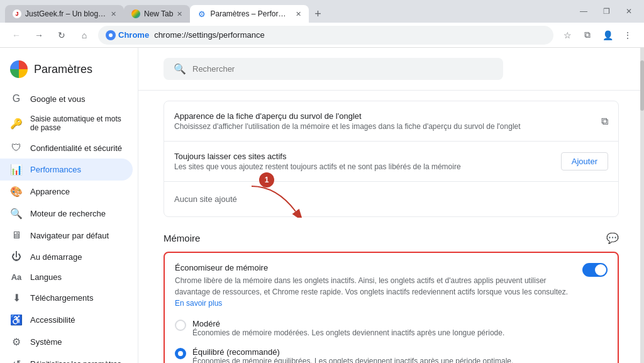  What do you see at coordinates (67, 123) in the screenshot?
I see `sidebar-item-autofill: 🔑 Saisie automatique et mots de passe` at bounding box center [67, 123].